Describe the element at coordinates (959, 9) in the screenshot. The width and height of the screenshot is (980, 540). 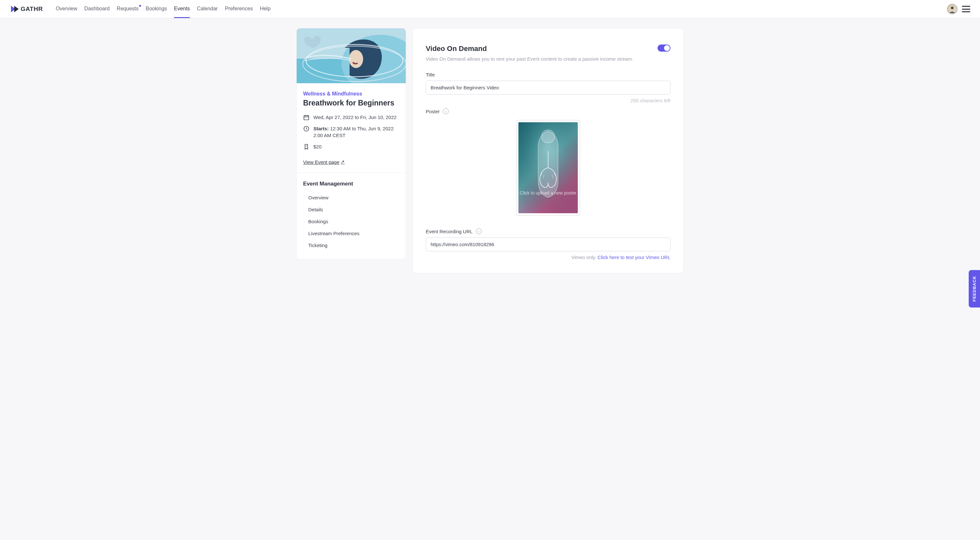
I see `header-right` at that location.